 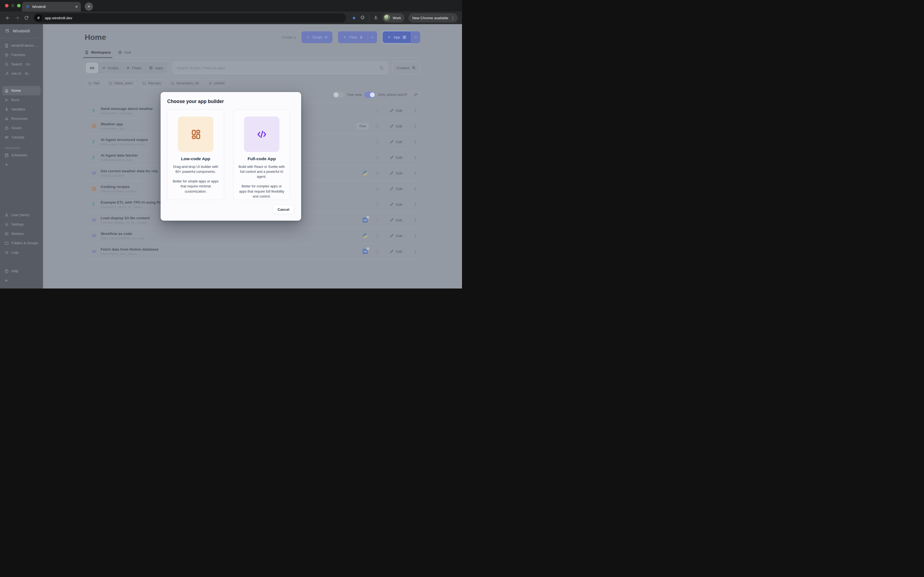 I want to click on full-code-tile, so click(x=262, y=134).